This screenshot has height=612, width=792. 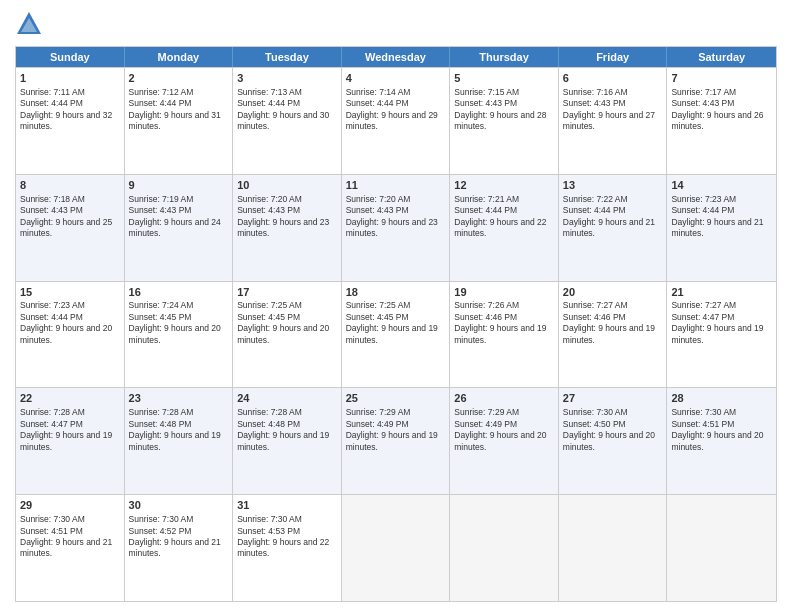 I want to click on daylight-text: Daylight: 9 hours and 31 minutes., so click(x=175, y=120).